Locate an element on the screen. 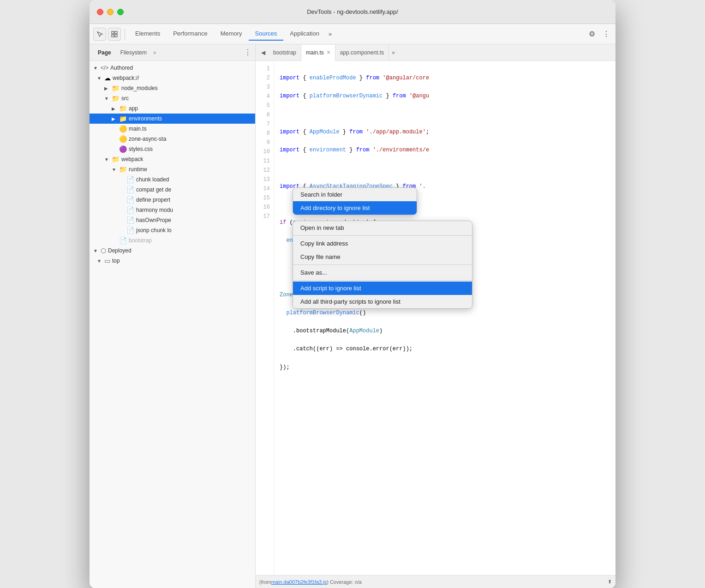 The width and height of the screenshot is (705, 588). deployed-label: Deployed is located at coordinates (120, 251).